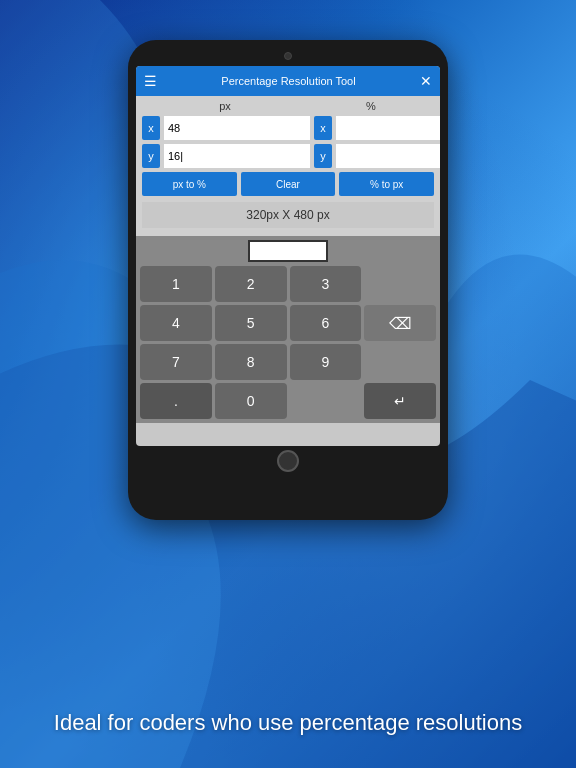 Image resolution: width=576 pixels, height=768 pixels. I want to click on action-buttons: px to % Clear % to px, so click(288, 184).